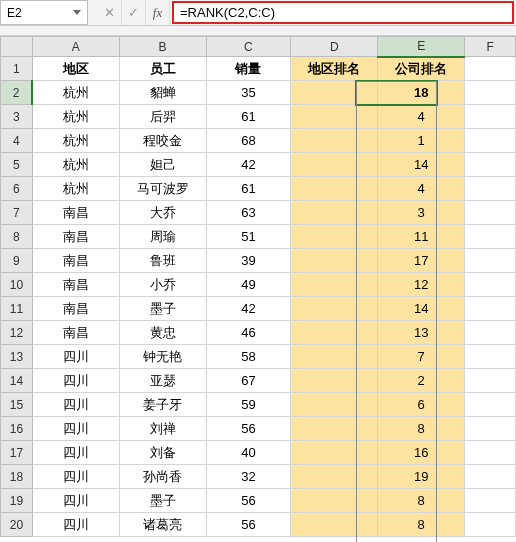 The width and height of the screenshot is (516, 542). Describe the element at coordinates (162, 333) in the screenshot. I see `cell: 黄忠` at that location.